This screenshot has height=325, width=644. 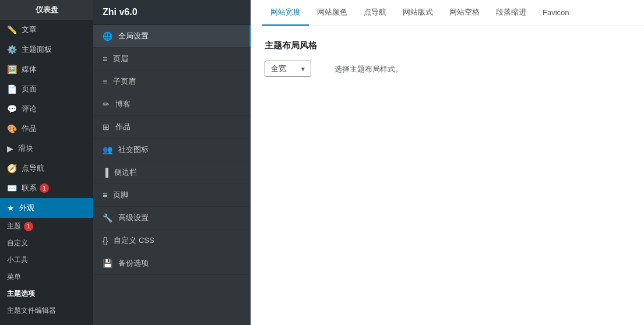 I want to click on tab-favicon: Favicon, so click(x=556, y=13).